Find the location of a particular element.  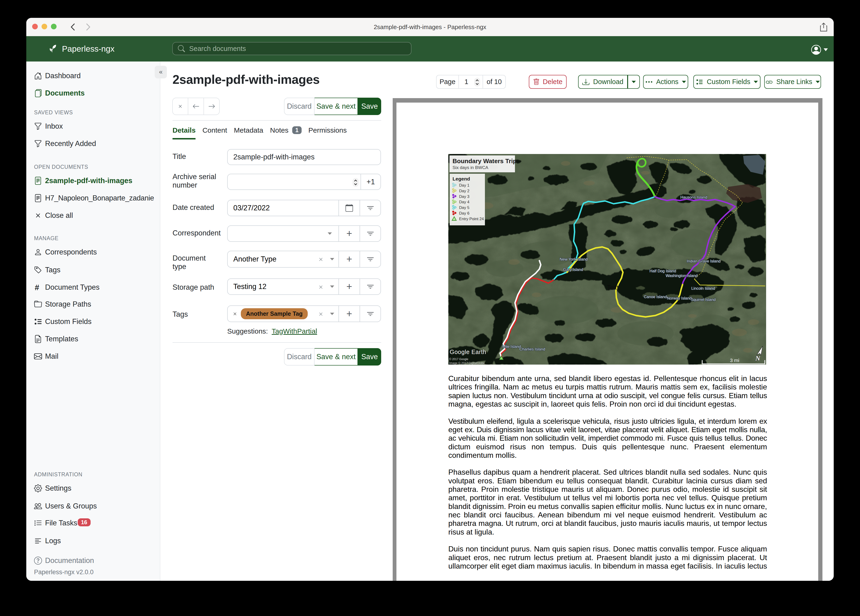

svg-text: Half Dog Island is located at coordinates (663, 271).